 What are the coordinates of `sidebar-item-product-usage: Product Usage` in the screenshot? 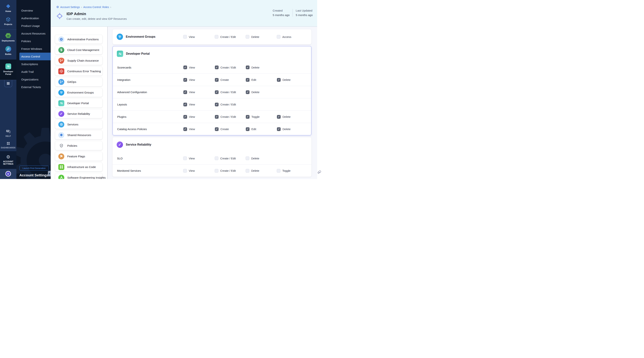 It's located at (34, 26).